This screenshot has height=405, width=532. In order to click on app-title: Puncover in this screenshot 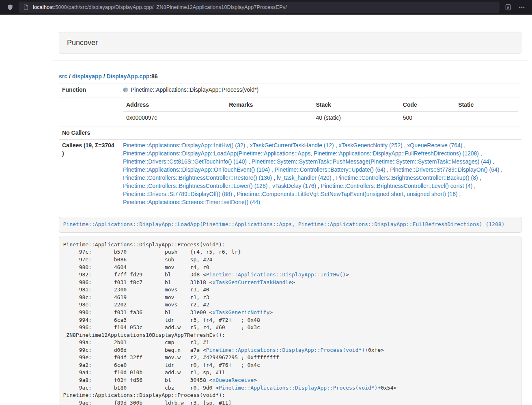, I will do `click(290, 43)`.